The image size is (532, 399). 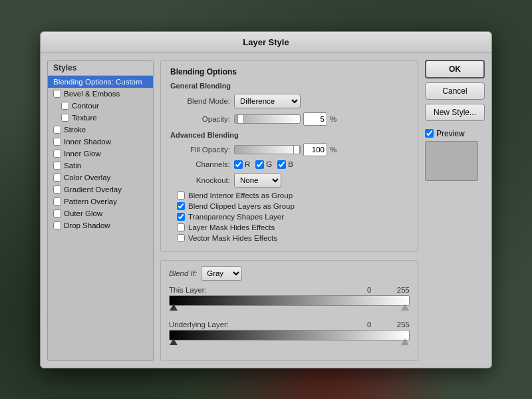 What do you see at coordinates (258, 180) in the screenshot?
I see `knockout-select: NoneShallowDeep` at bounding box center [258, 180].